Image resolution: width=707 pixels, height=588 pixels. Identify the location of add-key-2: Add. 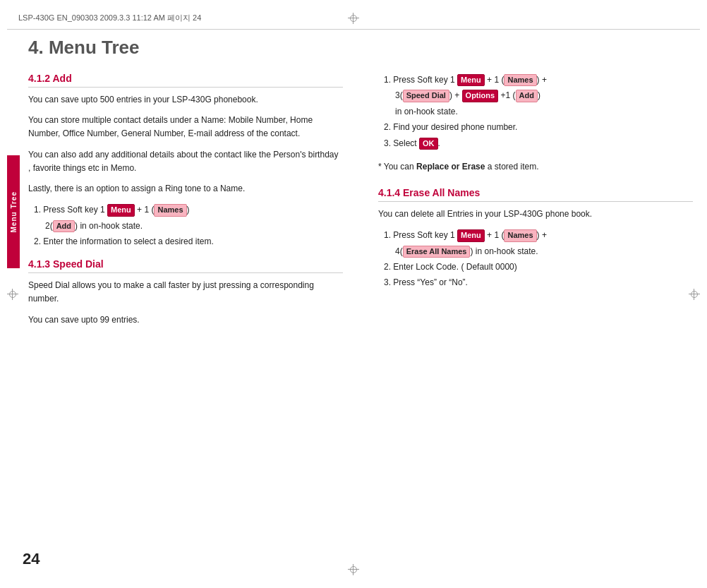
(526, 96).